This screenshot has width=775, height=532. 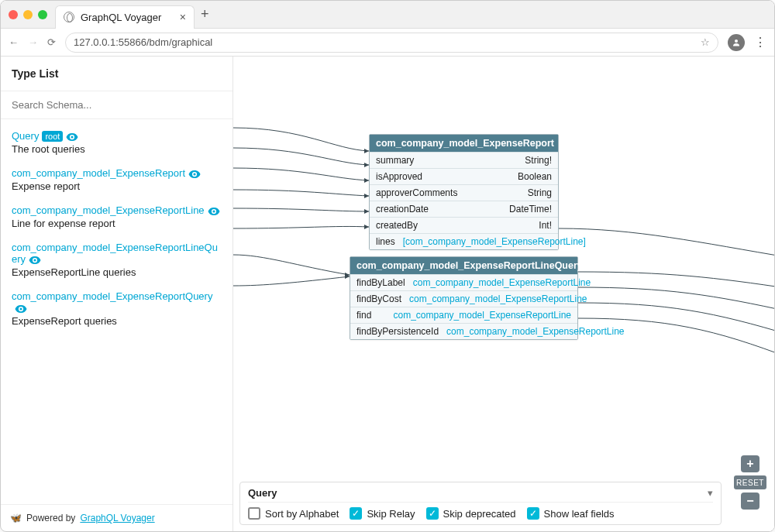 I want to click on field-type: DateTime!, so click(x=530, y=209).